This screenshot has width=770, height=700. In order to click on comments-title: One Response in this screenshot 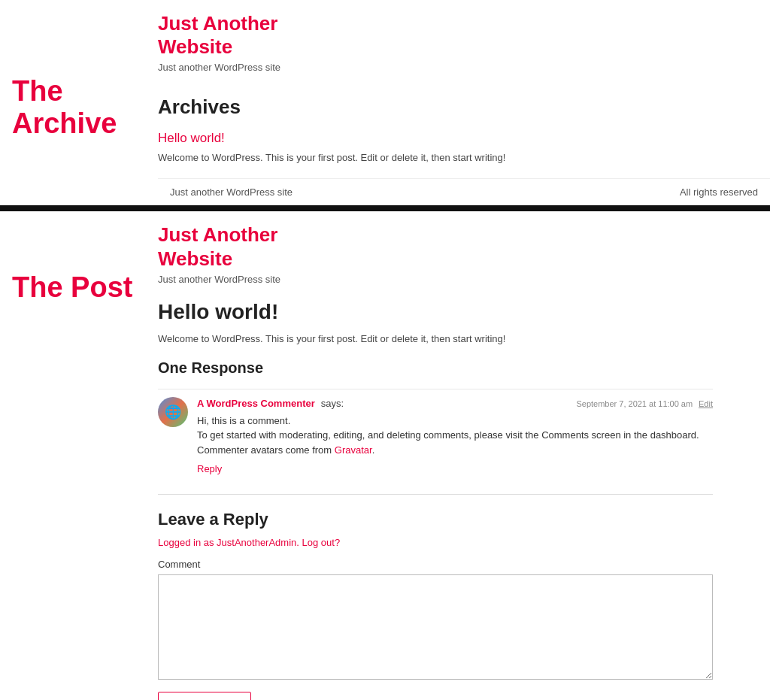, I will do `click(435, 368)`.